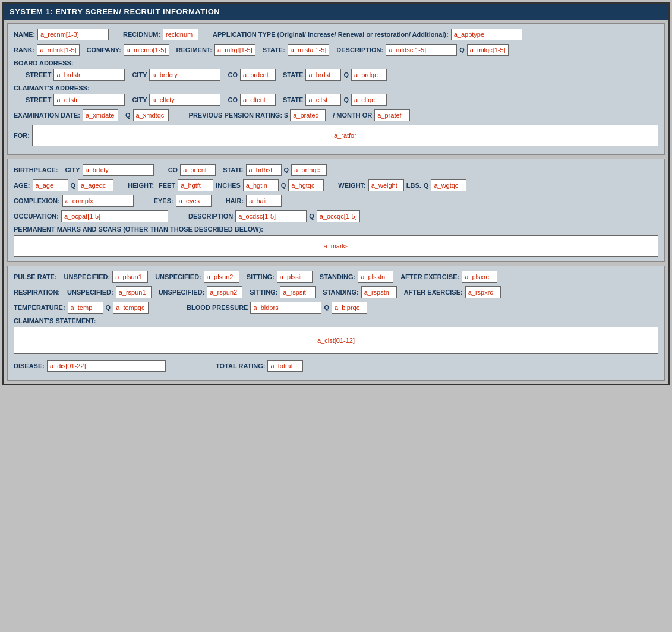 This screenshot has height=632, width=672. What do you see at coordinates (479, 277) in the screenshot?
I see `pulse-after-field: a_plsxrc` at bounding box center [479, 277].